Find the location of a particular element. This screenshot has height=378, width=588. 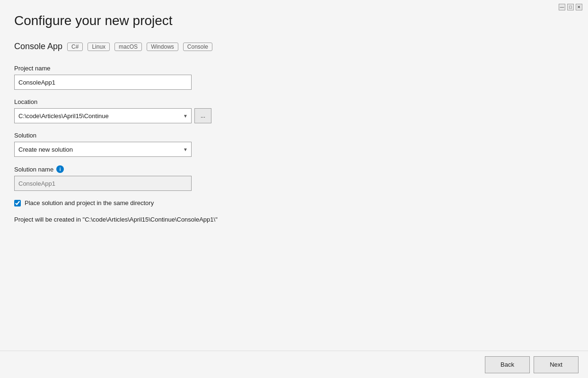

tag-linux: Linux is located at coordinates (98, 47).